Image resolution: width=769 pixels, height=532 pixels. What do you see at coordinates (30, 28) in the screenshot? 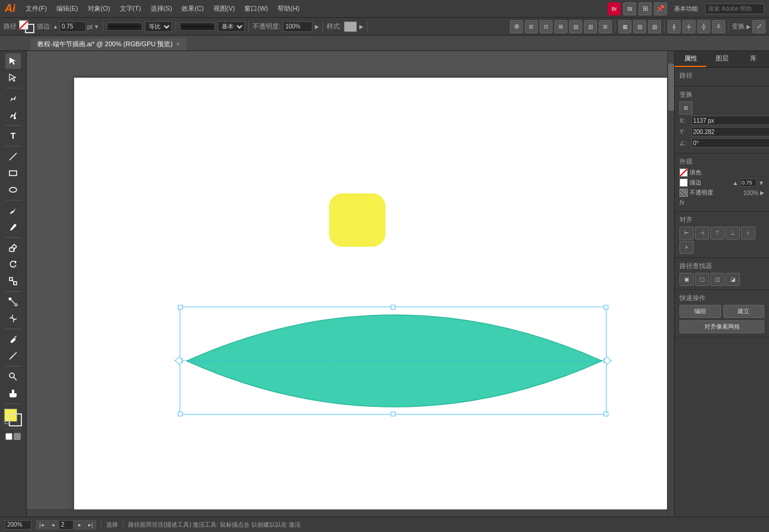
I see `stroke-swatch` at bounding box center [30, 28].